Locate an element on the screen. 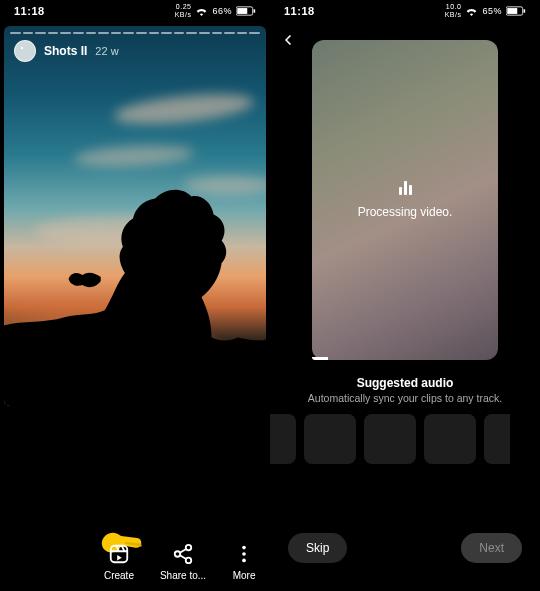  more-button: More is located at coordinates (244, 562).